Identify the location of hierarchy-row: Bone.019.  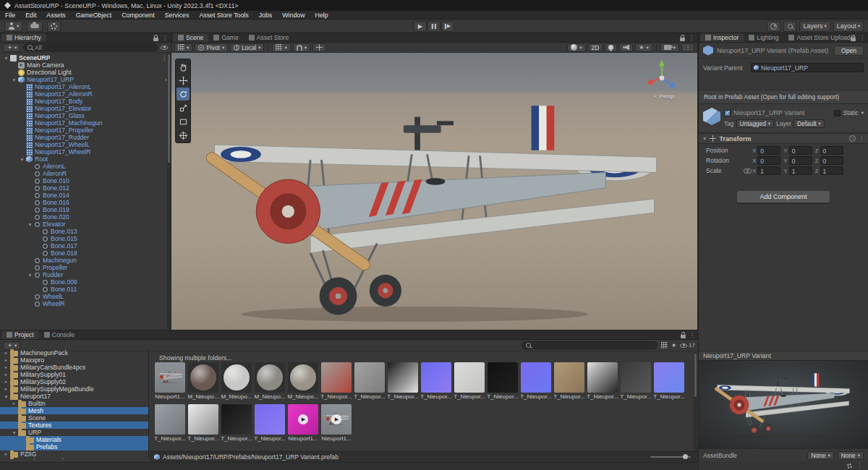
(85, 210).